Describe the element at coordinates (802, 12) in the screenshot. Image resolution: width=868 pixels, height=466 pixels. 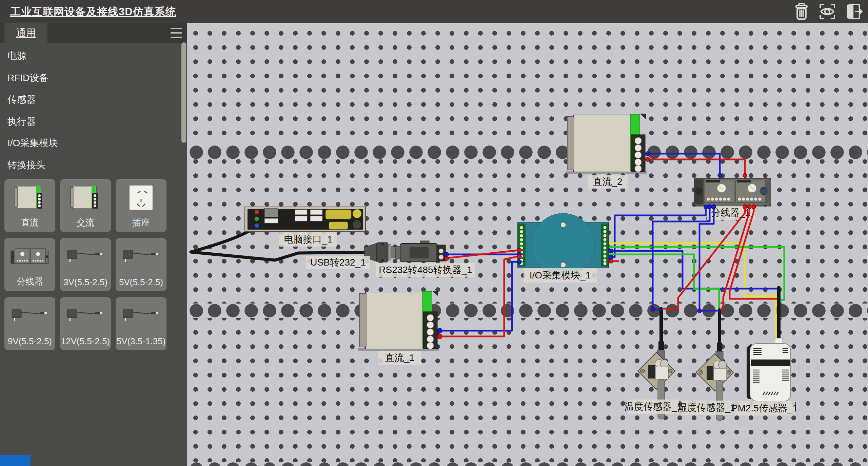
I see `trash-icon` at that location.